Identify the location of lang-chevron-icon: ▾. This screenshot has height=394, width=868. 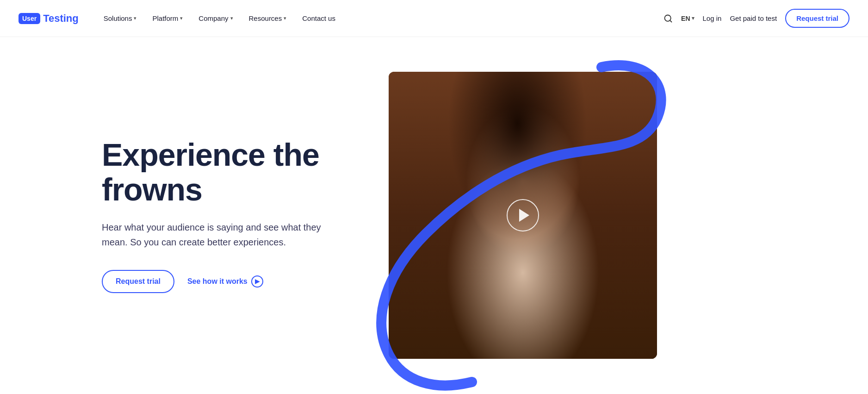
(693, 19).